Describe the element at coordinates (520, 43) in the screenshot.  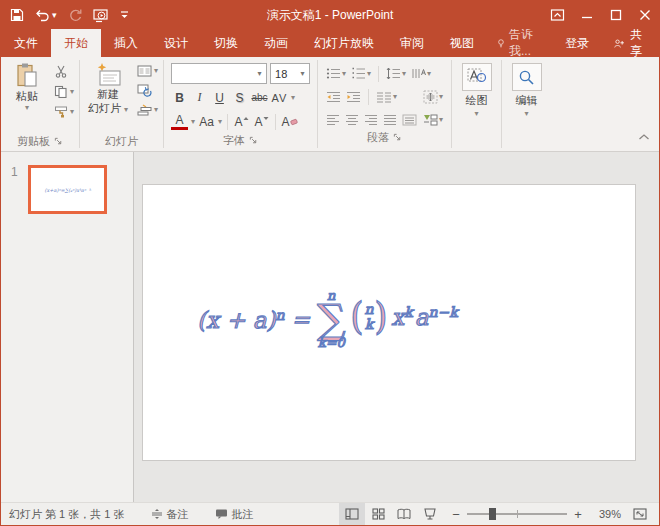
I see `tell-me-box: 告诉我...` at that location.